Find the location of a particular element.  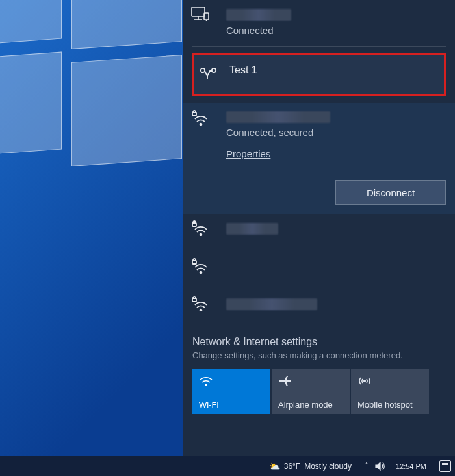

tile-mobile-hotspot: Mobile hotspot is located at coordinates (390, 391).